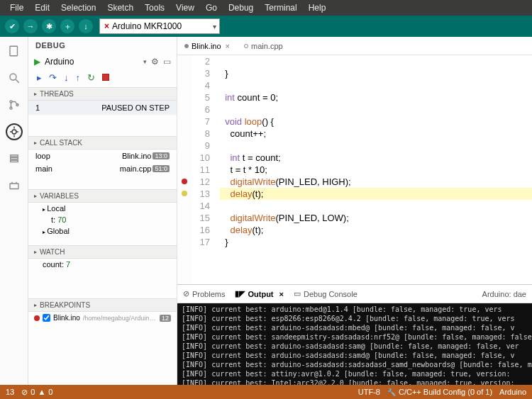 The image size is (532, 399). Describe the element at coordinates (355, 344) in the screenshot. I see `output-terminal: [INFO] current best: arduino:mbed@1.1.4 …` at that location.